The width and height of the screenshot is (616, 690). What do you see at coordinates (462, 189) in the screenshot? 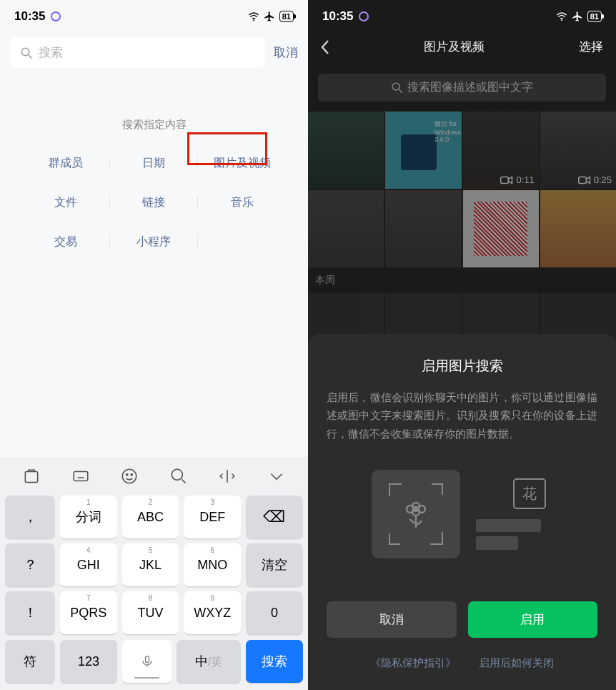
I see `gallery-grid: 微信 for Windows 3.6.0 0:11 0:25` at bounding box center [462, 189].